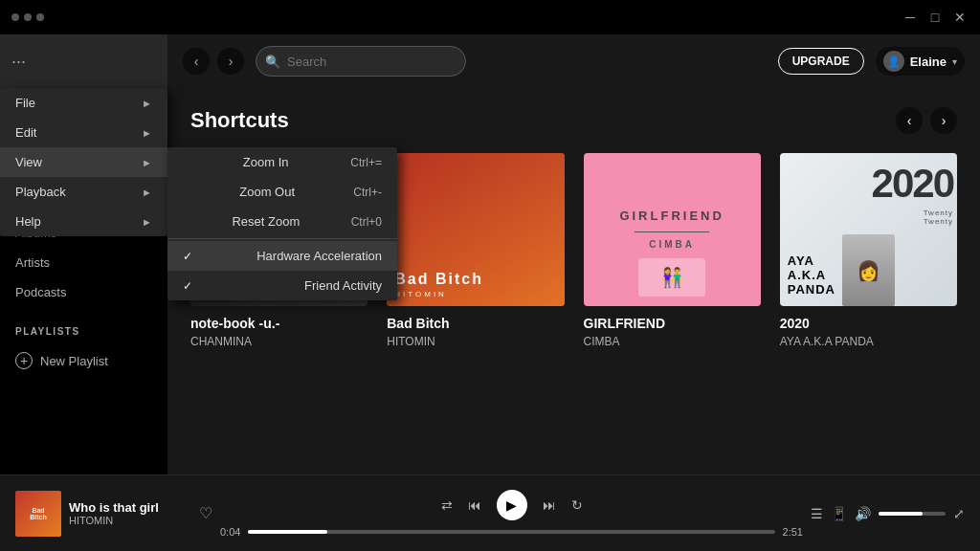 This screenshot has height=551, width=980. Describe the element at coordinates (287, 532) in the screenshot. I see `progress-fill` at that location.